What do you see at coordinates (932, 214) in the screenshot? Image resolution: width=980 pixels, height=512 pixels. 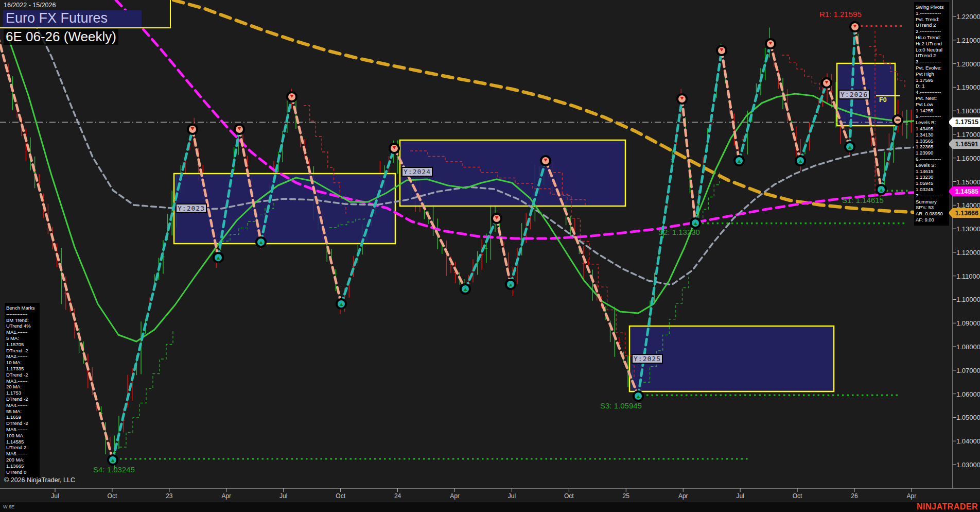 I see `swing-pivots-line: AR: 0.08950` at bounding box center [932, 214].